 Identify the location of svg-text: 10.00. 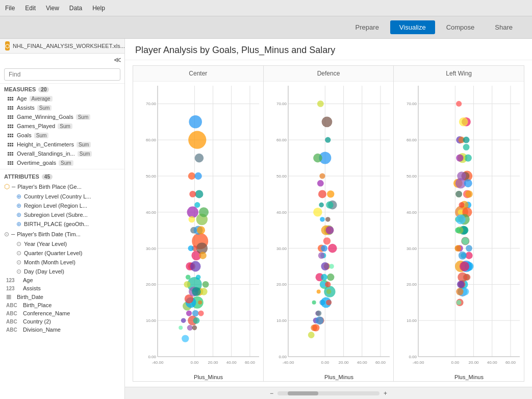
(412, 320).